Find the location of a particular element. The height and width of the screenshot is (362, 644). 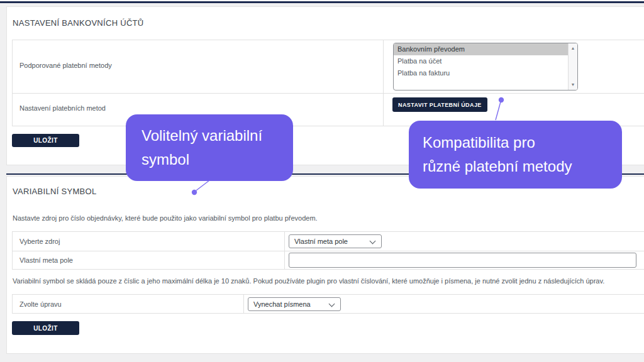

bank-settings-title: NASTAVENÍ BANKOVNÍCH ÚČTŮ is located at coordinates (78, 23).